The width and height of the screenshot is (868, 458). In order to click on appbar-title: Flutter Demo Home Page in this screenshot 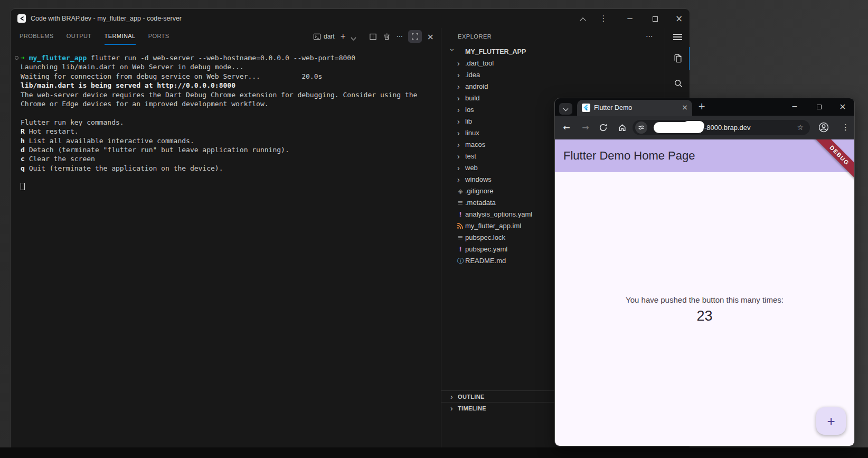, I will do `click(629, 156)`.